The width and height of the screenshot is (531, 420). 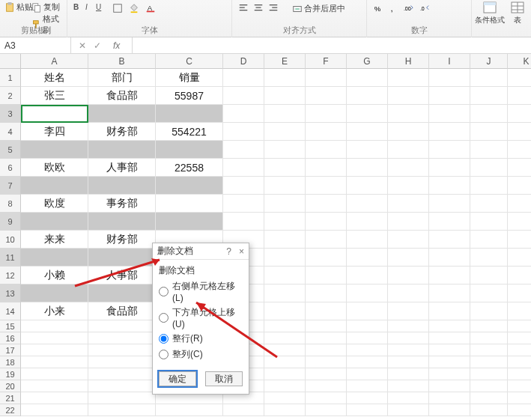 What do you see at coordinates (55, 410) in the screenshot?
I see `cell-A22` at bounding box center [55, 410].